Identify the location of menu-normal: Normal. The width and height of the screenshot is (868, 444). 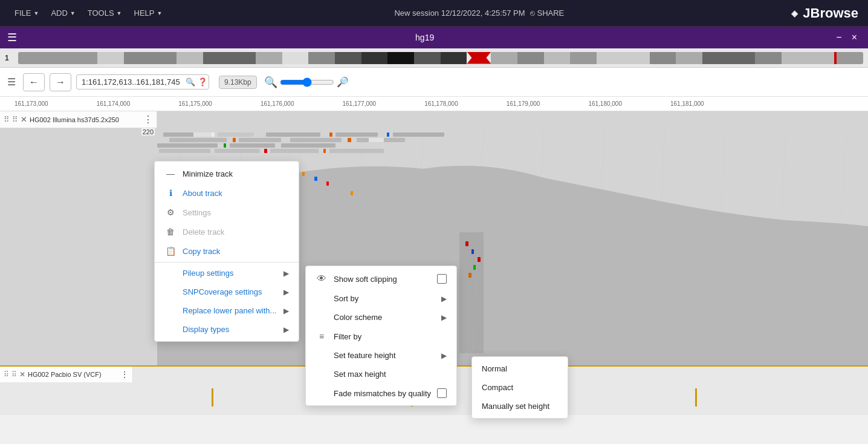
(520, 369).